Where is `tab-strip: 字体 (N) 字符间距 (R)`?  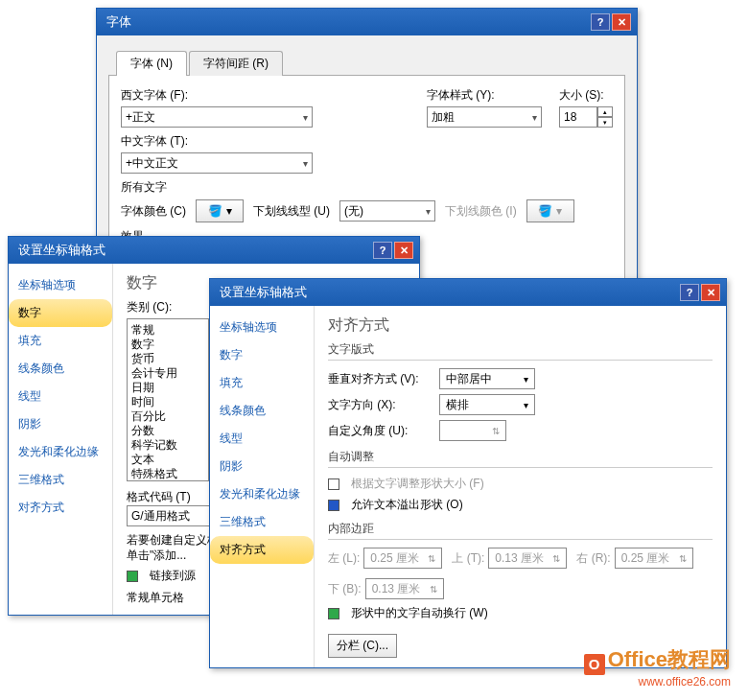 tab-strip: 字体 (N) 字符间距 (R) is located at coordinates (366, 59).